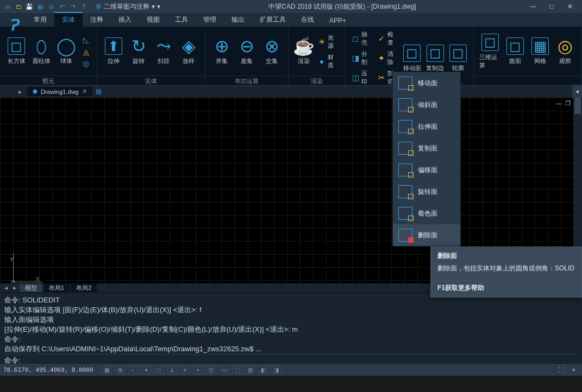 The height and width of the screenshot is (392, 582). What do you see at coordinates (185, 370) in the screenshot?
I see `lwt-toggle: ≡` at bounding box center [185, 370].